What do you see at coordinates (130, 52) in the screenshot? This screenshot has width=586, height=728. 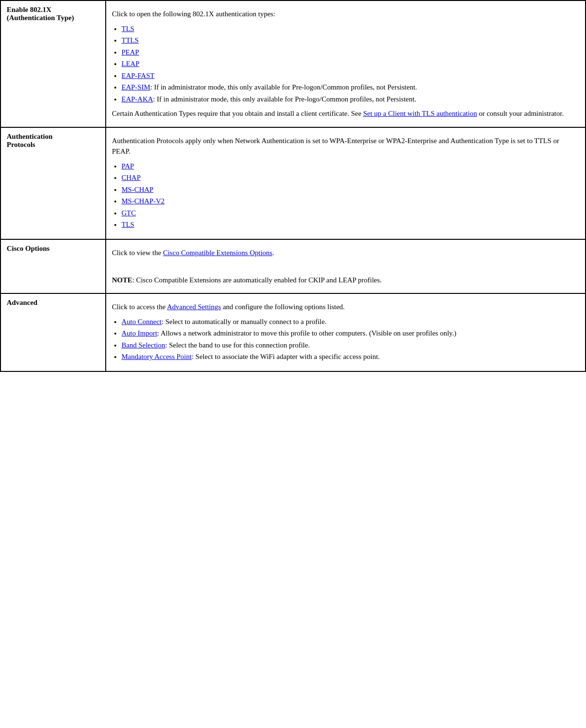 I see `link-peap: PEAP` at bounding box center [130, 52].